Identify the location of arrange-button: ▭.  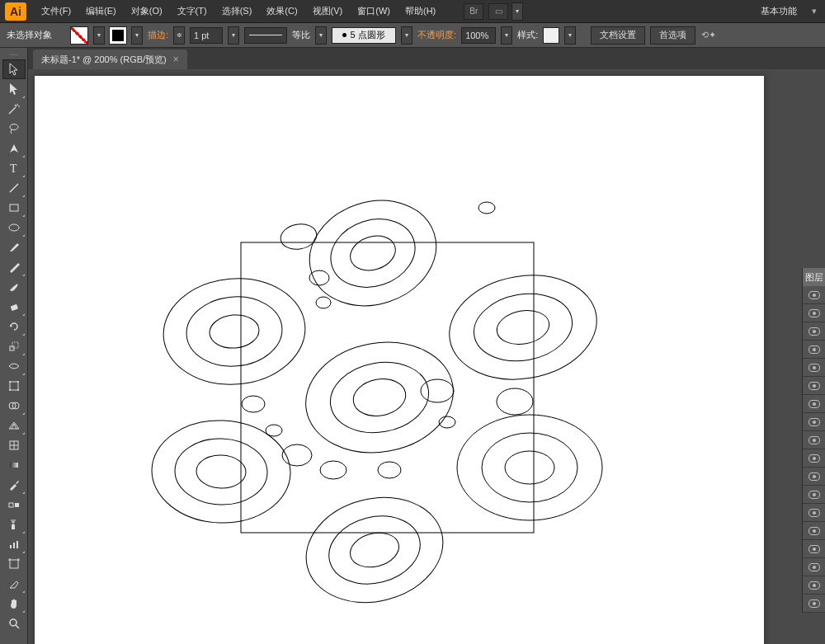
(498, 12).